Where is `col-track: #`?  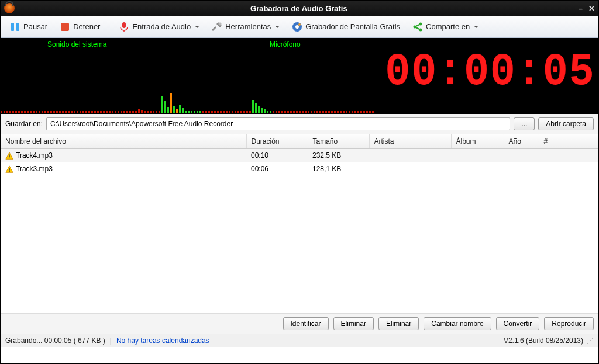
col-track: # is located at coordinates (569, 141).